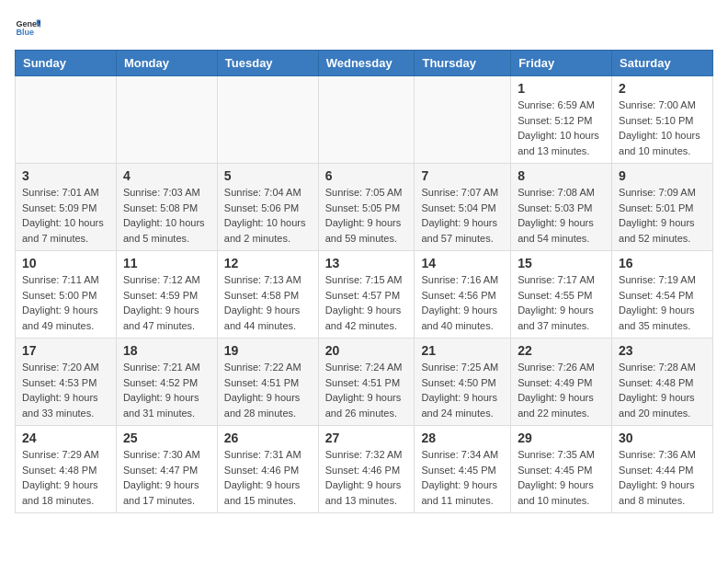 This screenshot has width=728, height=563. I want to click on day-info: Sunrise: 7:05 AM Sunset: 5:05 PM Dayligh…, so click(367, 215).